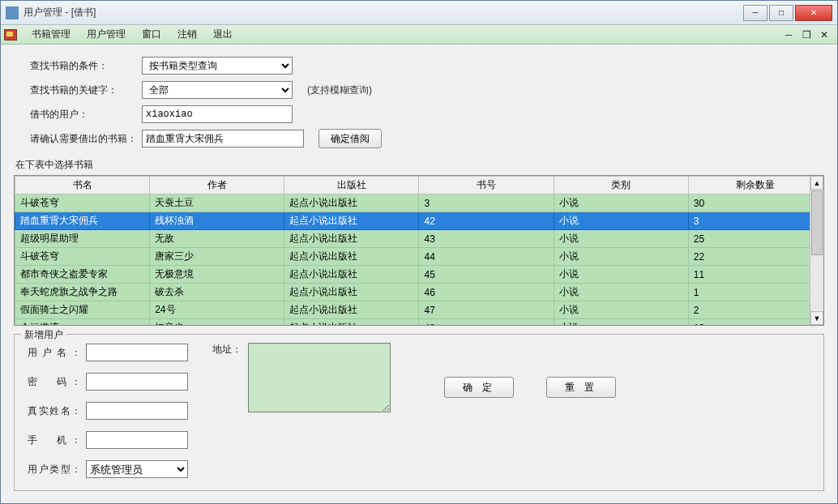 The image size is (838, 504). What do you see at coordinates (217, 90) in the screenshot?
I see `search-keyword-combo: 全部` at bounding box center [217, 90].